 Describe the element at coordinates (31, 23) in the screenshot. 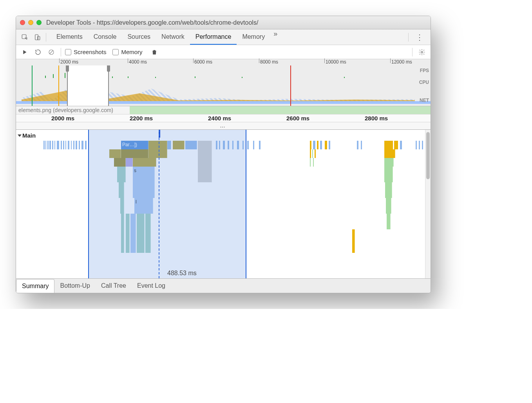

I see `minimize-icon` at that location.